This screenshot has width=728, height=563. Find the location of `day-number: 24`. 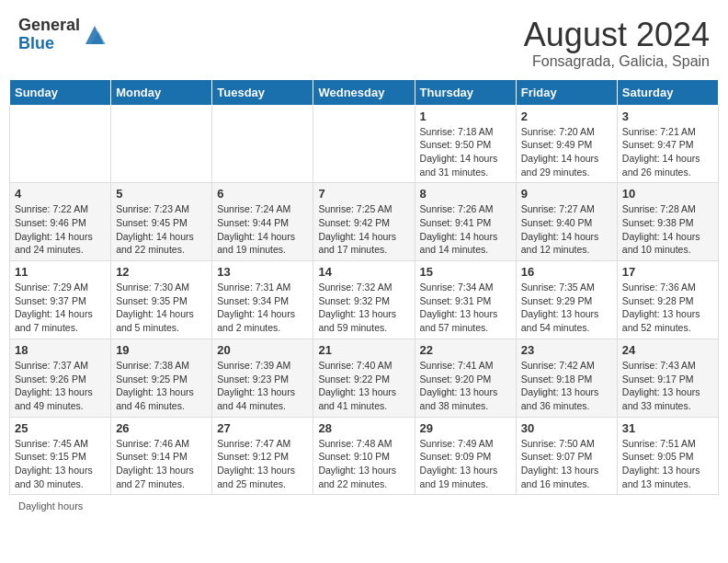

day-number: 24 is located at coordinates (667, 350).